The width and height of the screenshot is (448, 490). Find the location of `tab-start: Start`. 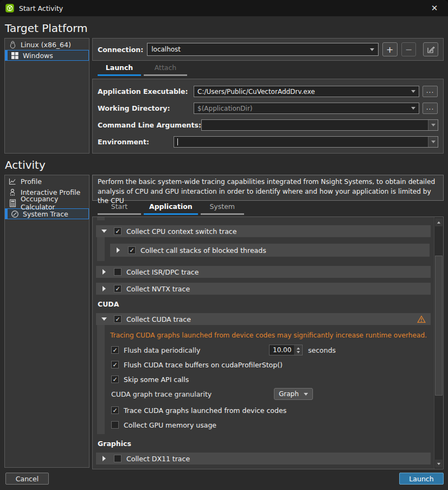

tab-start: Start is located at coordinates (119, 208).